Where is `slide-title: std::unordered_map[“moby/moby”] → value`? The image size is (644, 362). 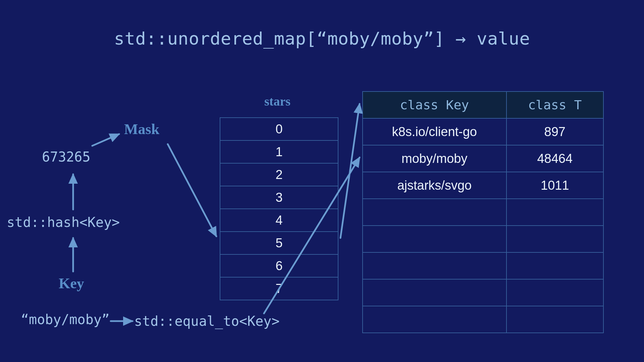
slide-title: std::unordered_map[“moby/moby”] → value is located at coordinates (322, 39).